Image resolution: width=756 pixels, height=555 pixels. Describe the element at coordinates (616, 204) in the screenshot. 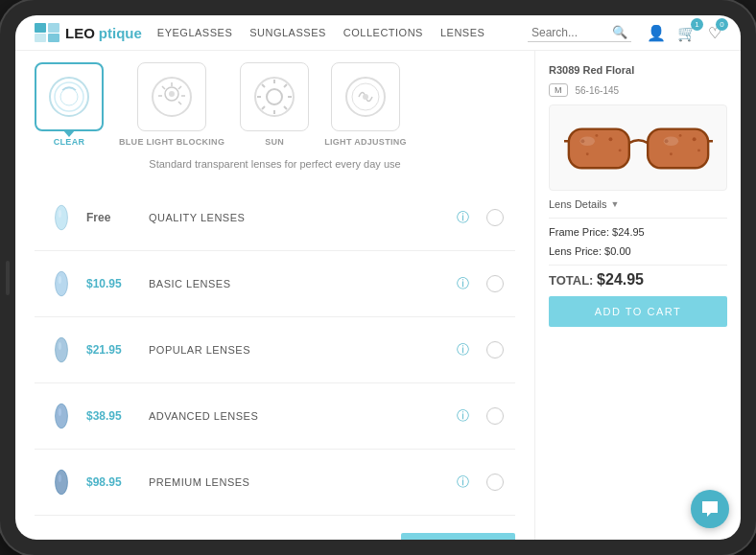

I see `lens-details-chevron-icon: ▼` at that location.